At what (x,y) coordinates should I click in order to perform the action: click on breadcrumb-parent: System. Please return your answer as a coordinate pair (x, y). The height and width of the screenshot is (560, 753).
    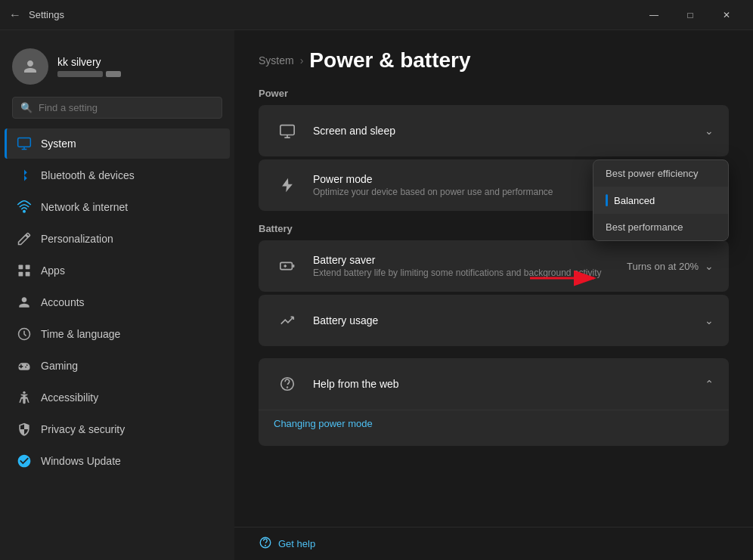
    Looking at the image, I should click on (277, 60).